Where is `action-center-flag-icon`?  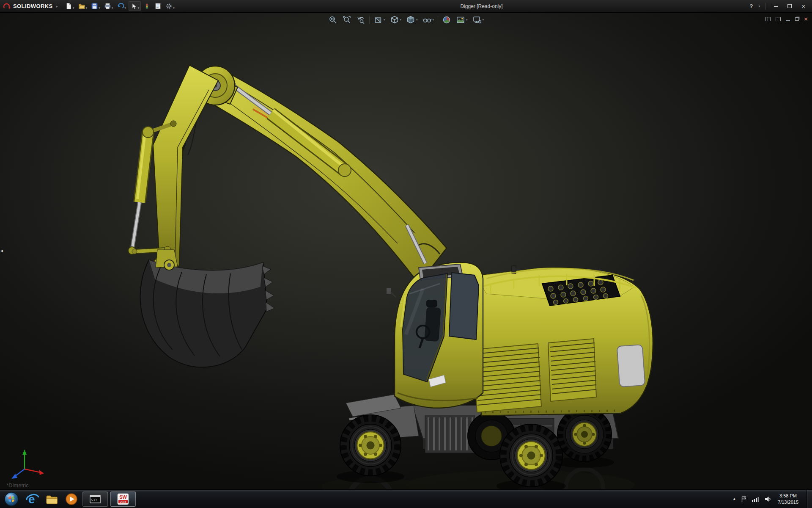
action-center-flag-icon is located at coordinates (743, 499).